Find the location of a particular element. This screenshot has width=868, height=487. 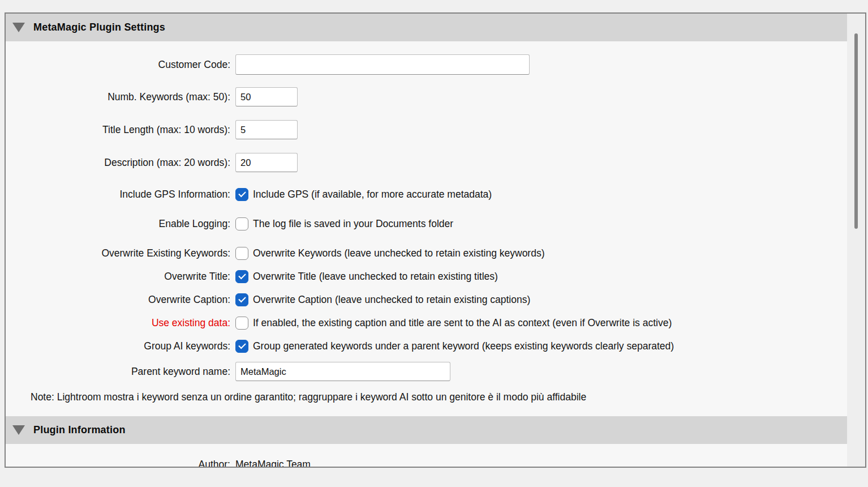

title-length-row: Title Length (max: 10 words): is located at coordinates (427, 130).